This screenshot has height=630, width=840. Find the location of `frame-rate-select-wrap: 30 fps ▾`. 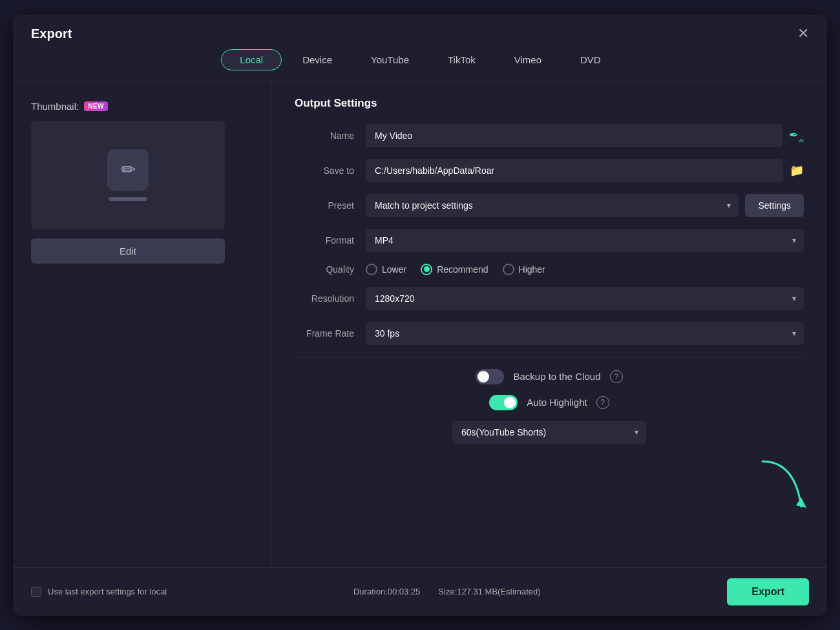

frame-rate-select-wrap: 30 fps ▾ is located at coordinates (585, 333).